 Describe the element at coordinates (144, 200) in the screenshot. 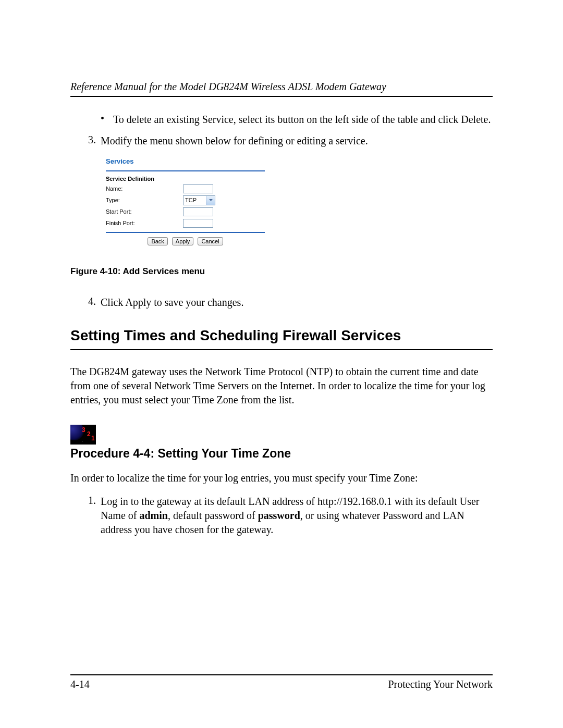

I see `type-label: Type:` at that location.